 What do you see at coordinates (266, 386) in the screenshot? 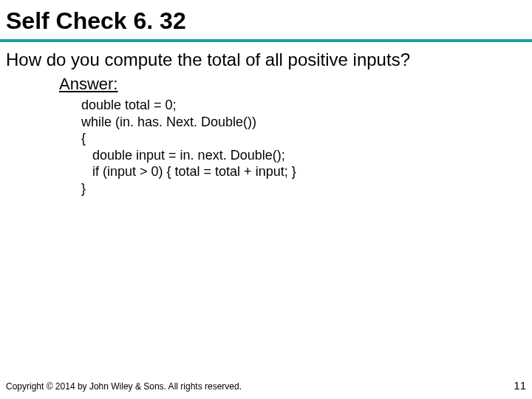
I see `footer: Copyright © 2014 by John Wiley & Sons. A…` at bounding box center [266, 386].